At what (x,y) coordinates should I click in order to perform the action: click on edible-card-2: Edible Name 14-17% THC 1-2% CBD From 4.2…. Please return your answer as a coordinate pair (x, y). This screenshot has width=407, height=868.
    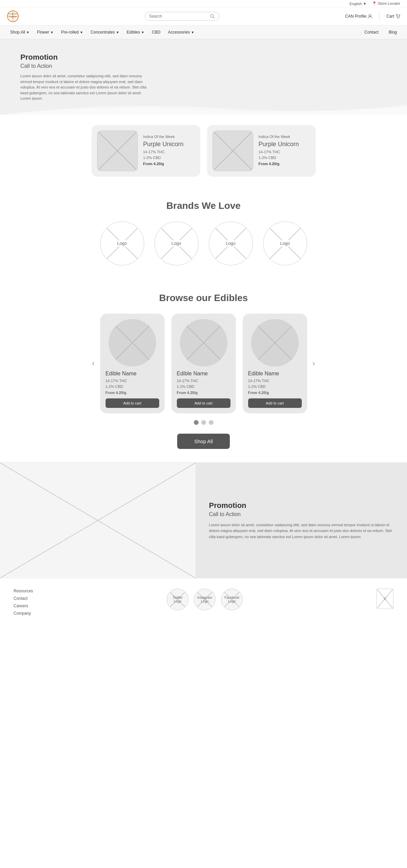
    Looking at the image, I should click on (204, 363).